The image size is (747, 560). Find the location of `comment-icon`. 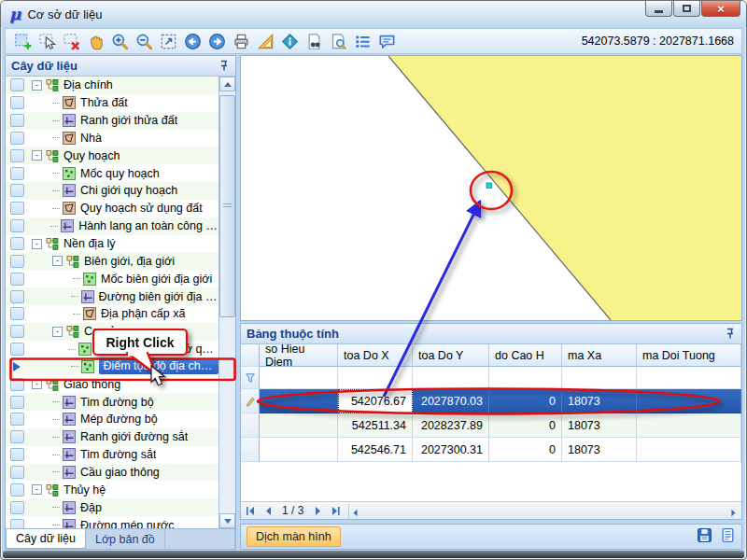

comment-icon is located at coordinates (387, 41).